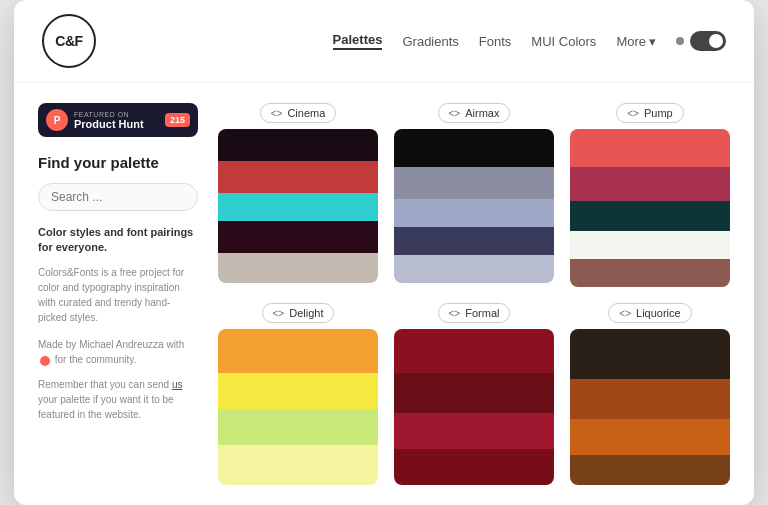  I want to click on sidebar-description: Colors&Fonts is a free project for color…, so click(118, 295).